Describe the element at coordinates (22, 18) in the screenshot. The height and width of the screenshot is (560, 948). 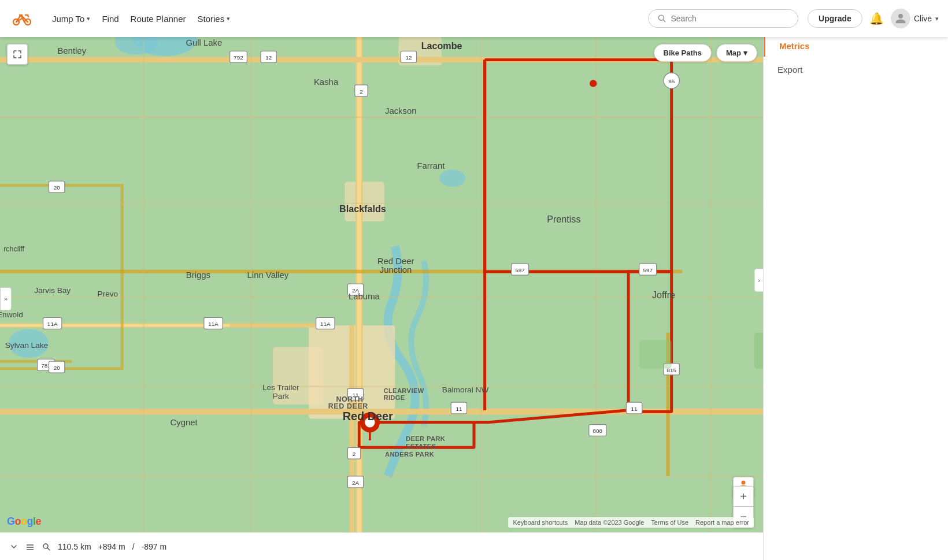
I see `app-logo` at that location.